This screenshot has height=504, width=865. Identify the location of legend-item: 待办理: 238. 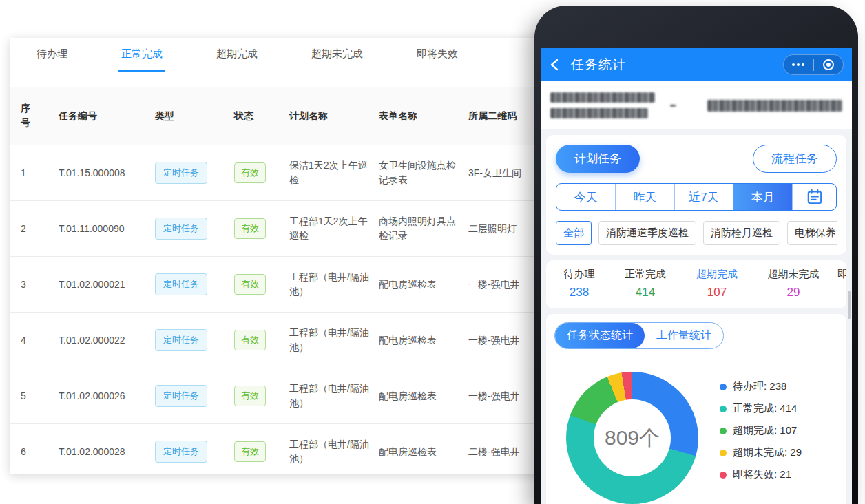
(760, 387).